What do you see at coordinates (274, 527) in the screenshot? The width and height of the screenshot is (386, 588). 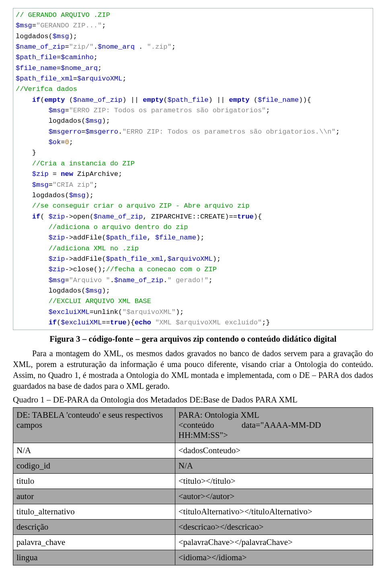 I see `table-cell-right: <descricao></descricao>` at bounding box center [274, 527].